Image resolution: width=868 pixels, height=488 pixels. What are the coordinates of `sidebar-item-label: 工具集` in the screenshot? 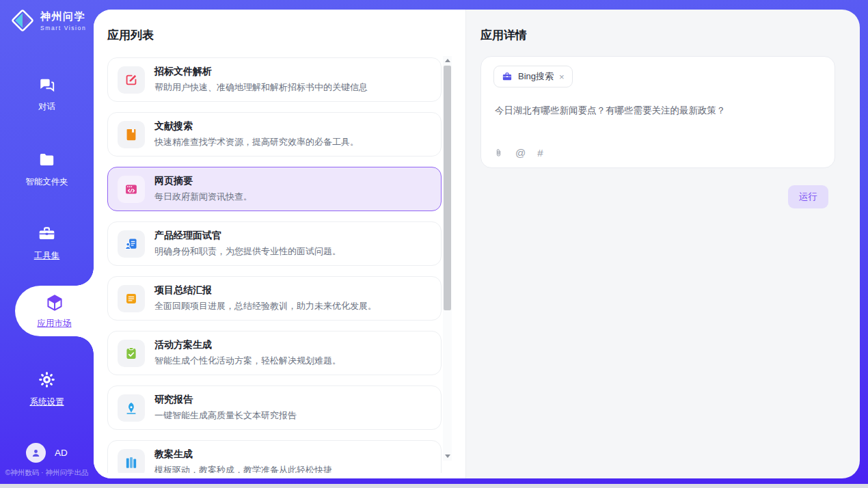 It's located at (47, 256).